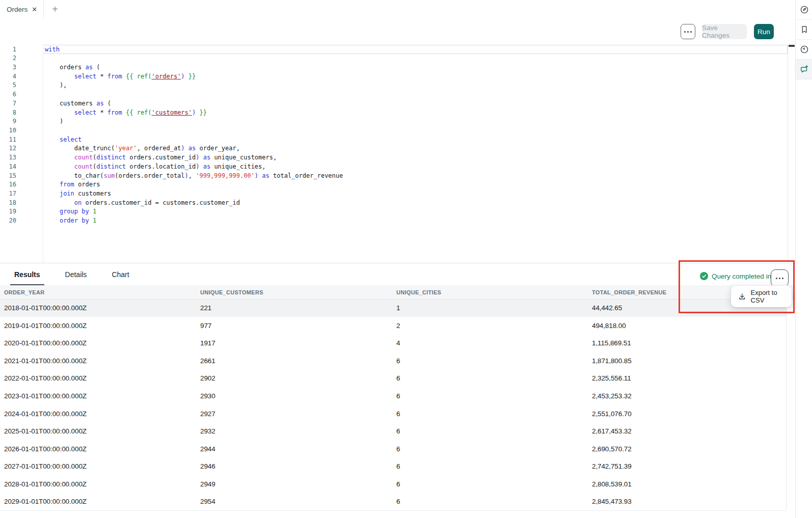  What do you see at coordinates (8, 86) in the screenshot?
I see `line-number: 5` at bounding box center [8, 86].